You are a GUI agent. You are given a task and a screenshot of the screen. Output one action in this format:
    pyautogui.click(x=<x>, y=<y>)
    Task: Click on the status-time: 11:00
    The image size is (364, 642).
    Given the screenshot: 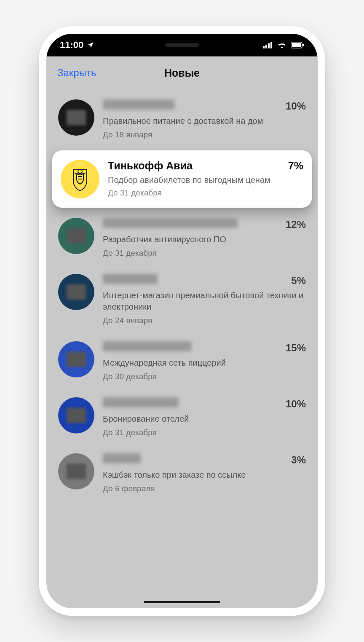 What is the action you would take?
    pyautogui.click(x=72, y=45)
    